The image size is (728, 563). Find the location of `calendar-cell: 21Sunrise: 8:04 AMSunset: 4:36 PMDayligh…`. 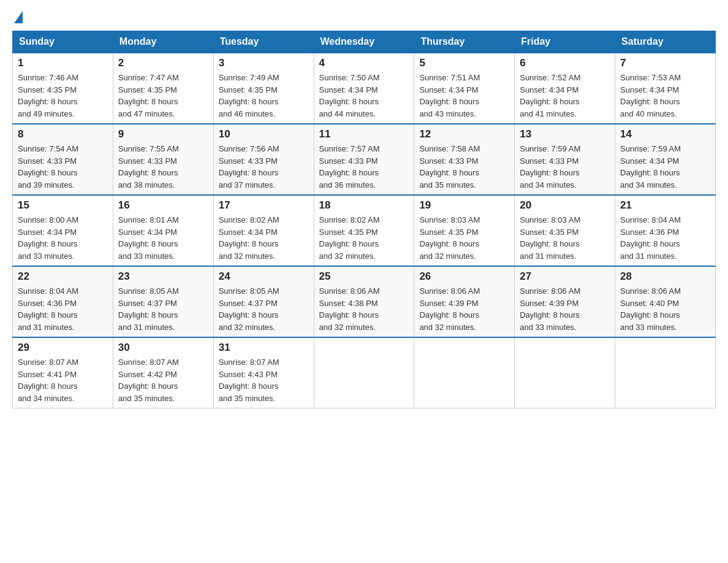

calendar-cell: 21Sunrise: 8:04 AMSunset: 4:36 PMDayligh… is located at coordinates (665, 231).